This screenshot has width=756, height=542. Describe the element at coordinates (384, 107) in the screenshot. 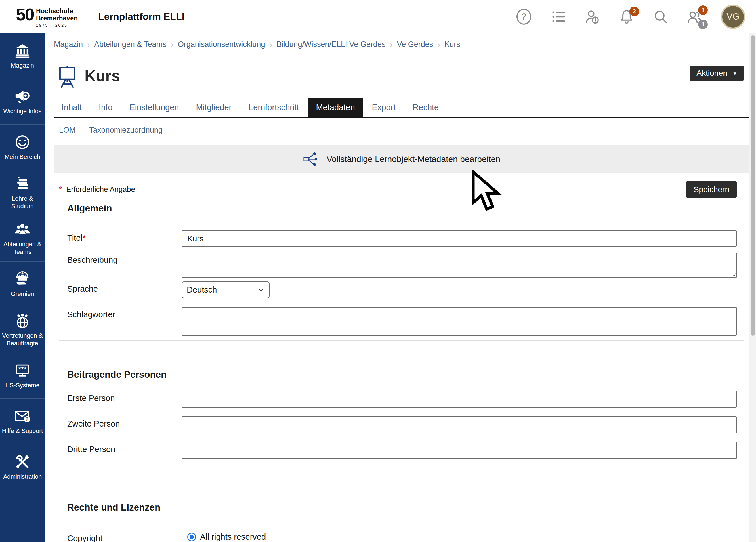

I see `tab-export: Export` at that location.